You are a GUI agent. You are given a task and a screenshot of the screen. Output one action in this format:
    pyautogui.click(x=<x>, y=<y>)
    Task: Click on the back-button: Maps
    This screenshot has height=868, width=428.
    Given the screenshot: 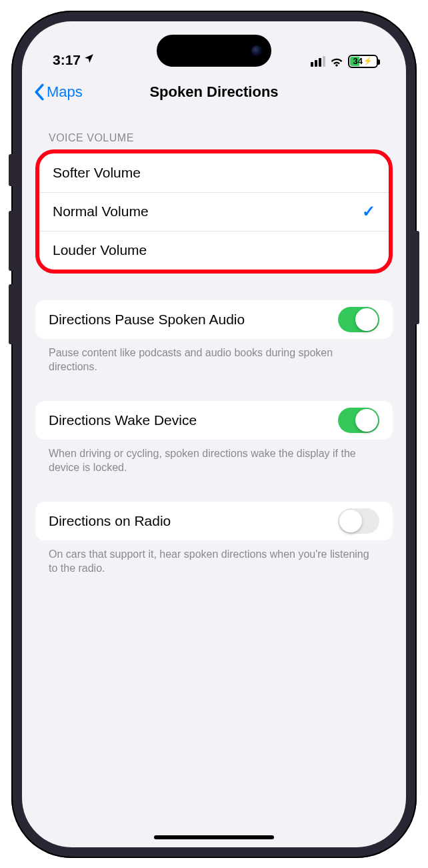 What is the action you would take?
    pyautogui.click(x=59, y=92)
    